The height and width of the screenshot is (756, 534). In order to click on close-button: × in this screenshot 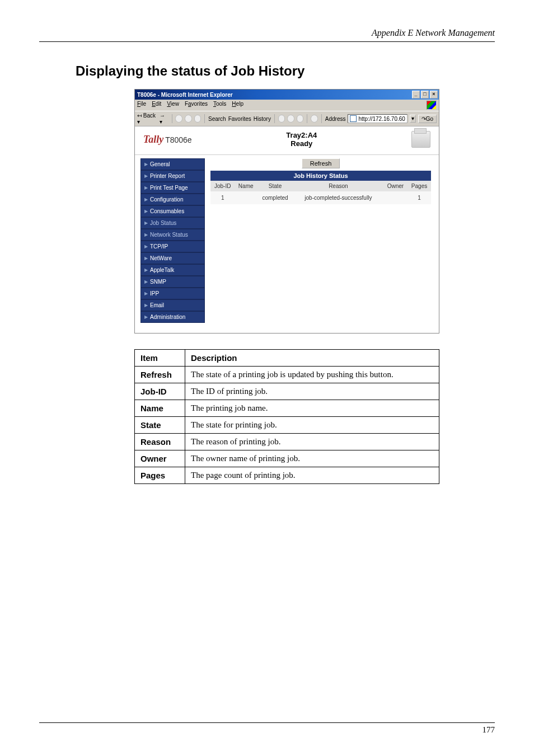, I will do `click(434, 95)`.